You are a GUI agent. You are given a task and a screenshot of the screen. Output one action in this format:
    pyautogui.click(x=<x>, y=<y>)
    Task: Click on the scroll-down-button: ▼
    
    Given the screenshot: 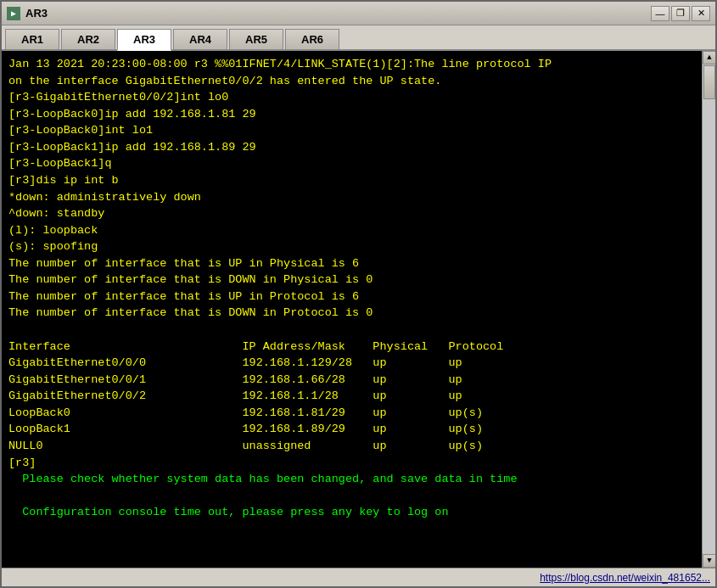 What is the action you would take?
    pyautogui.click(x=709, y=561)
    